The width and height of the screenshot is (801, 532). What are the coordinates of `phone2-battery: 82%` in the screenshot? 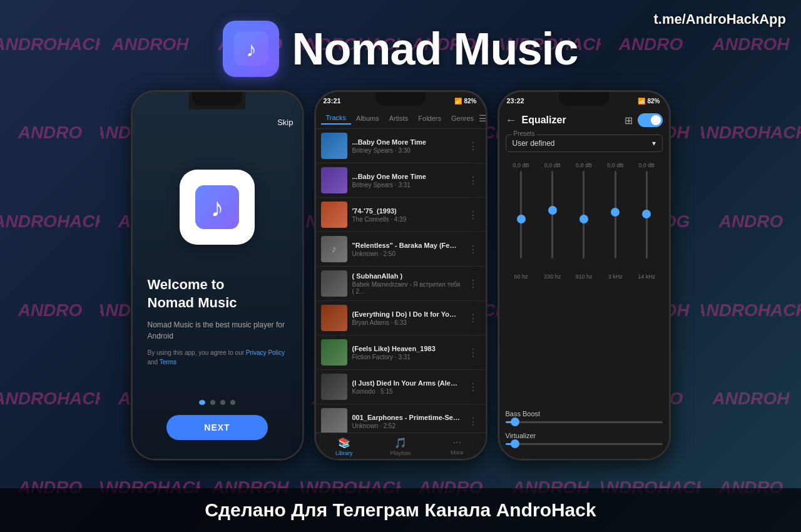 It's located at (470, 101).